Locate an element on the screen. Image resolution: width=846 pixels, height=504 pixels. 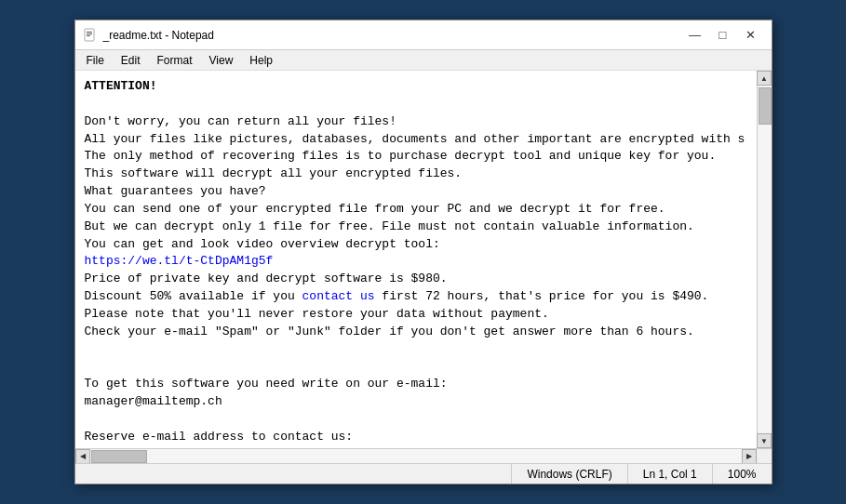
close-button: ✕ is located at coordinates (751, 35).